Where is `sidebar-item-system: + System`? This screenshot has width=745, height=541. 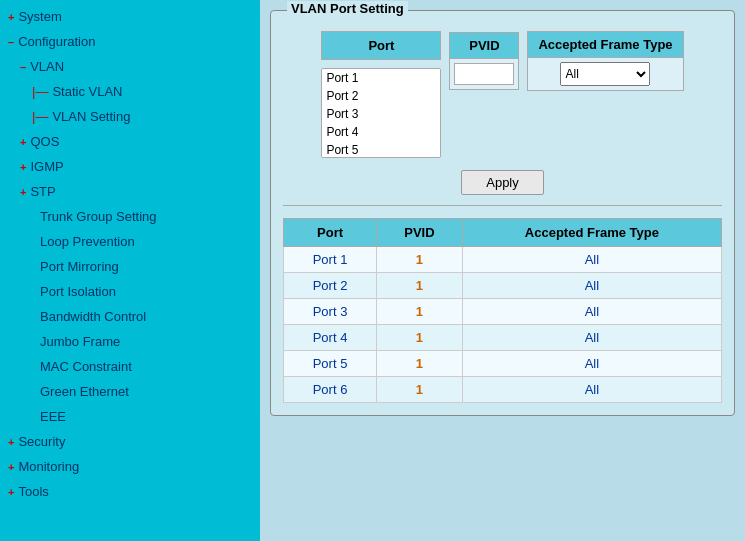
sidebar-item-system: + System is located at coordinates (130, 16).